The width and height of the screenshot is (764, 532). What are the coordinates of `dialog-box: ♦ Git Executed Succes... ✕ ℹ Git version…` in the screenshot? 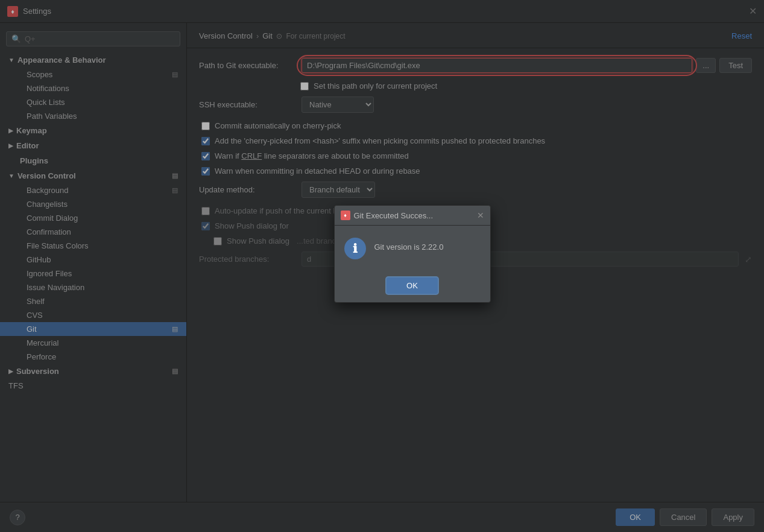 It's located at (412, 254).